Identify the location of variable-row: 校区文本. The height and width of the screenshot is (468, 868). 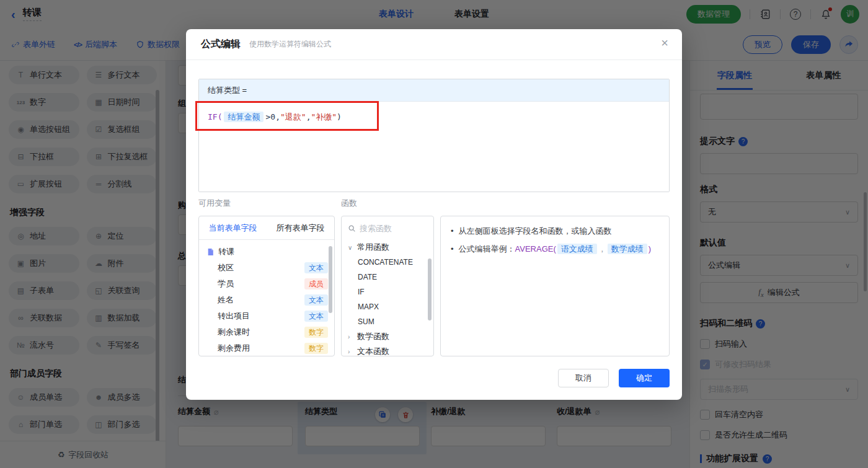
(267, 268).